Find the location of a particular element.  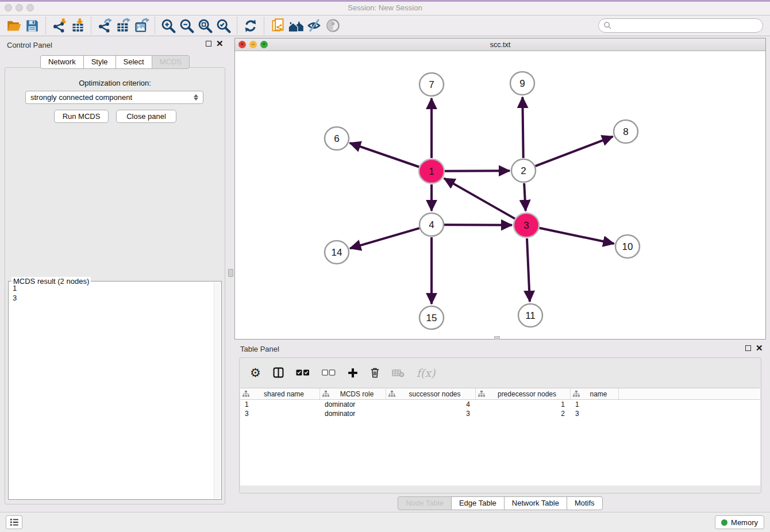

save-session-icon is located at coordinates (32, 26).